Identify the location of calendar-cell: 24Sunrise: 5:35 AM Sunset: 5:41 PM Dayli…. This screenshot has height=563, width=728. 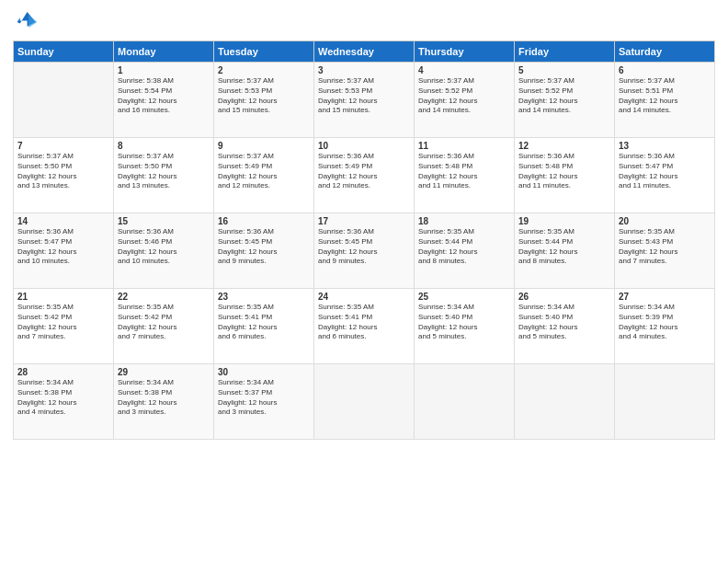
(364, 327).